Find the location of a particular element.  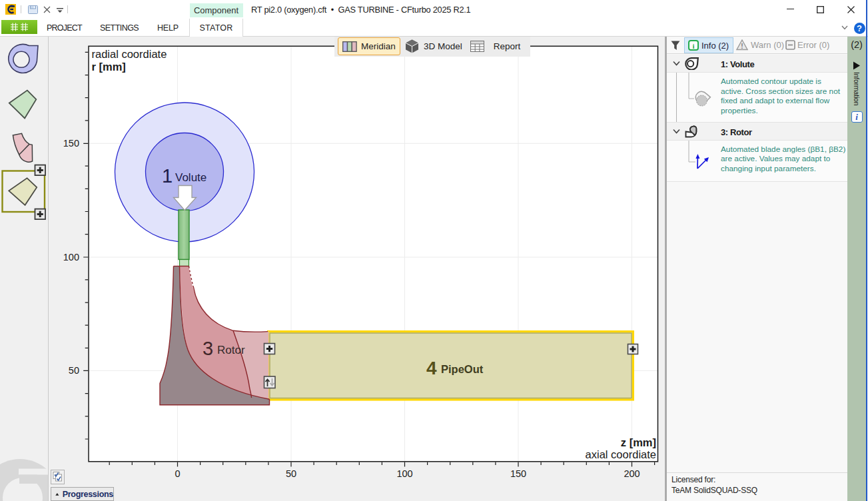

svg-text: r [mm] is located at coordinates (109, 67).